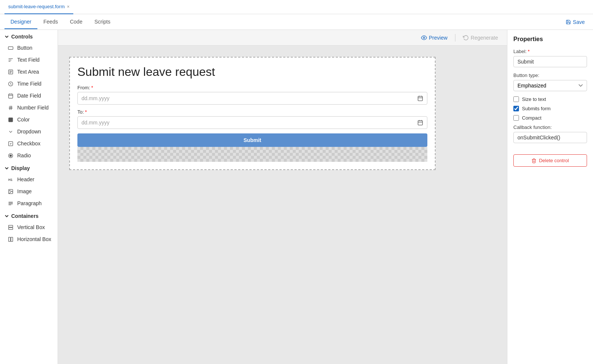  What do you see at coordinates (21, 22) in the screenshot?
I see `tab-designer: Designer` at bounding box center [21, 22].